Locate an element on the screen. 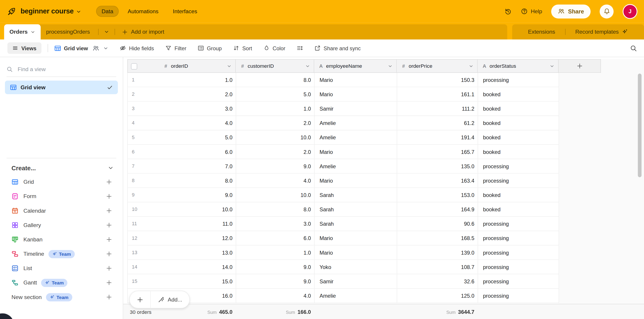 The image size is (644, 319). table-row: 2 2.0 5.0 Mario 161.1 booked is located at coordinates (344, 95).